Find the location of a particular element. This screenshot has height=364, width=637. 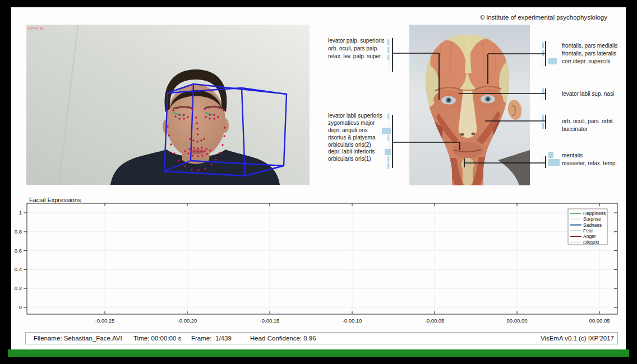

muscle-label: mentalis is located at coordinates (589, 156).